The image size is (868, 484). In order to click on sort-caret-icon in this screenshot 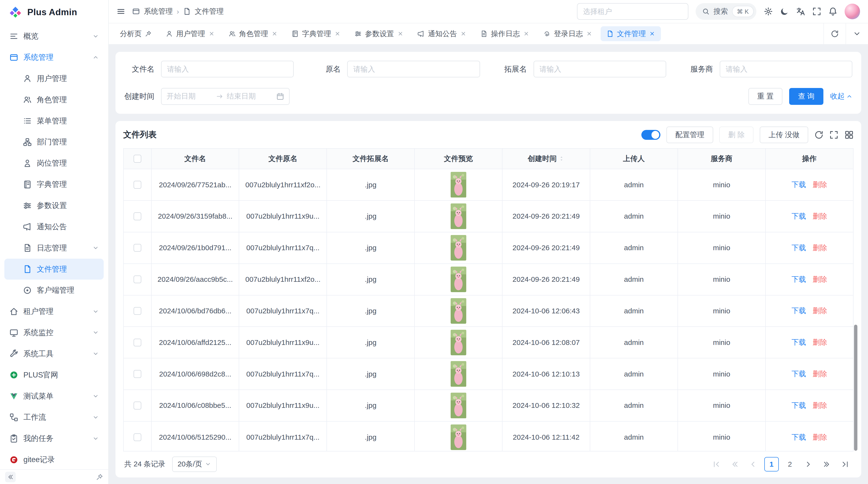, I will do `click(561, 159)`.